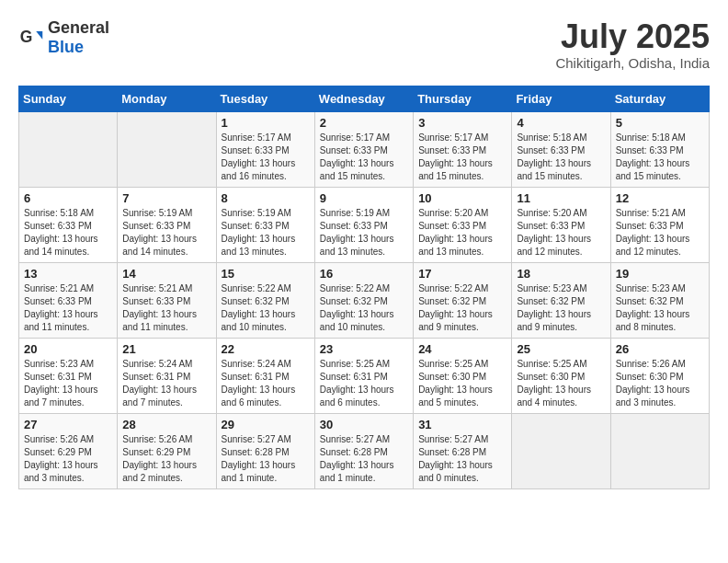 The width and height of the screenshot is (728, 563). Describe the element at coordinates (364, 384) in the screenshot. I see `day-info: Sunrise: 5:25 AMSunset: 6:31 PMDaylight:…` at that location.